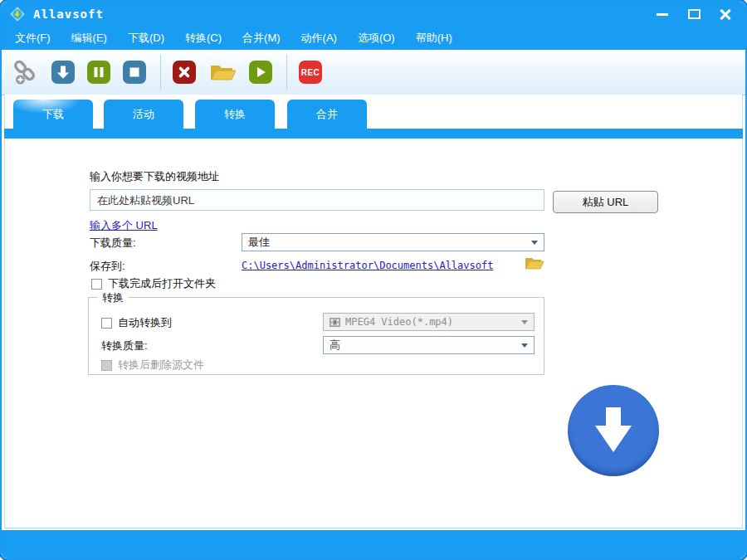  Describe the element at coordinates (335, 322) in the screenshot. I see `video-format-icon` at that location.